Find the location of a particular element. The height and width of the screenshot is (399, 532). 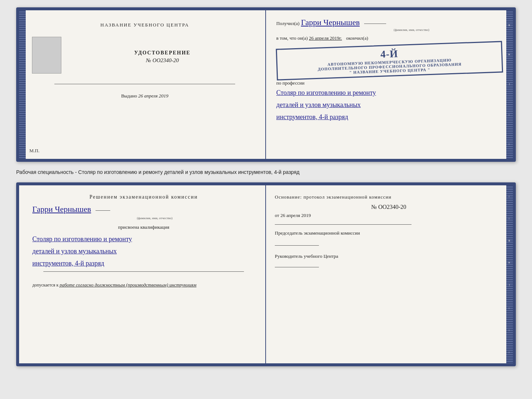

rukovoditel-label: Руководитель учебного Центра is located at coordinates (306, 256).